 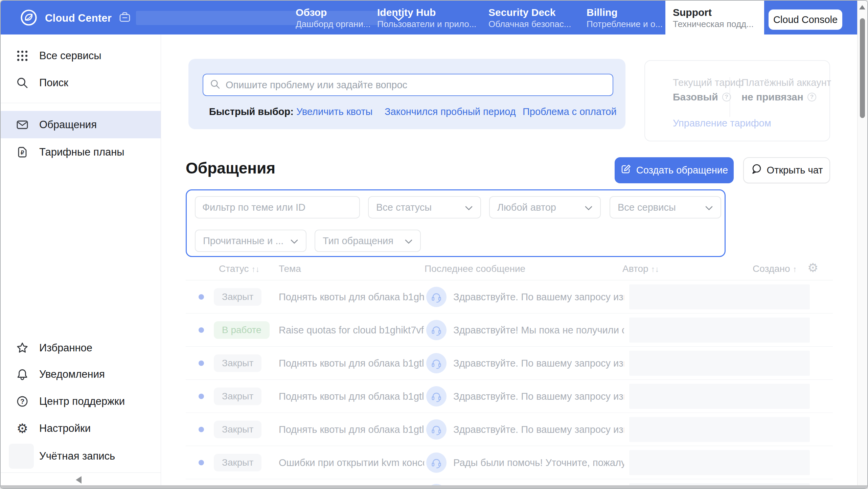 I want to click on support-search-box, so click(x=408, y=85).